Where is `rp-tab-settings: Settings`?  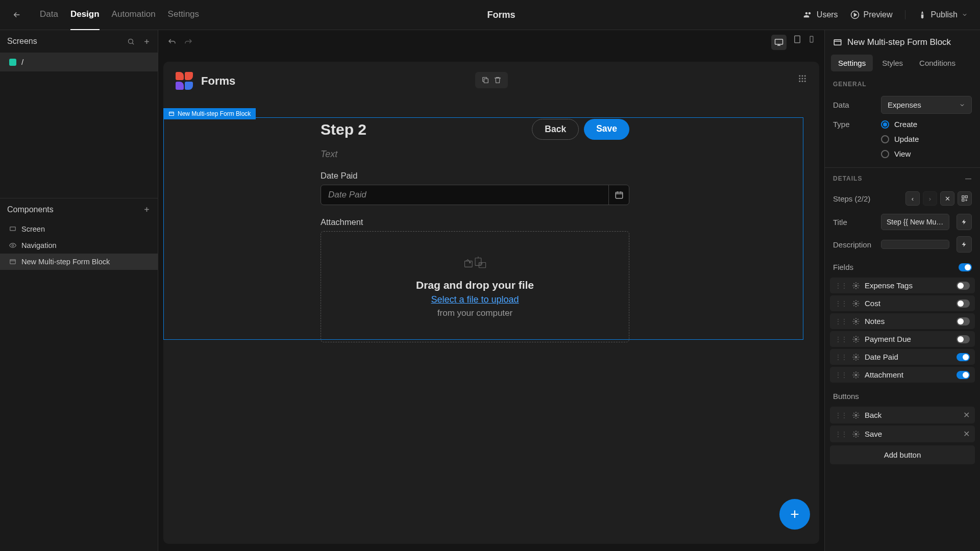 rp-tab-settings: Settings is located at coordinates (852, 63).